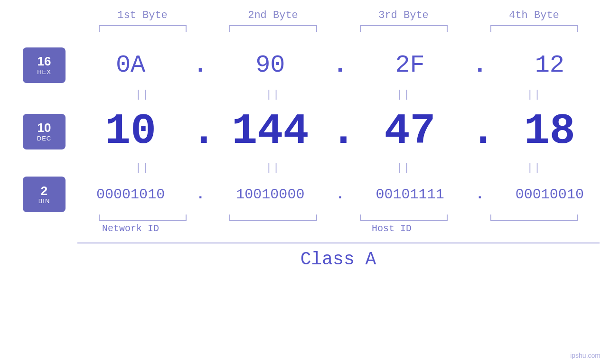 This screenshot has height=364, width=610. I want to click on hex-byte2: 90, so click(270, 65).